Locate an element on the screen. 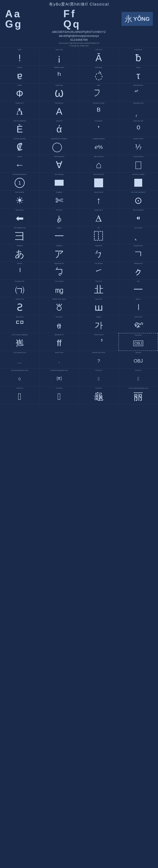  cell-label: Geometric Shapes is located at coordinates (138, 175).